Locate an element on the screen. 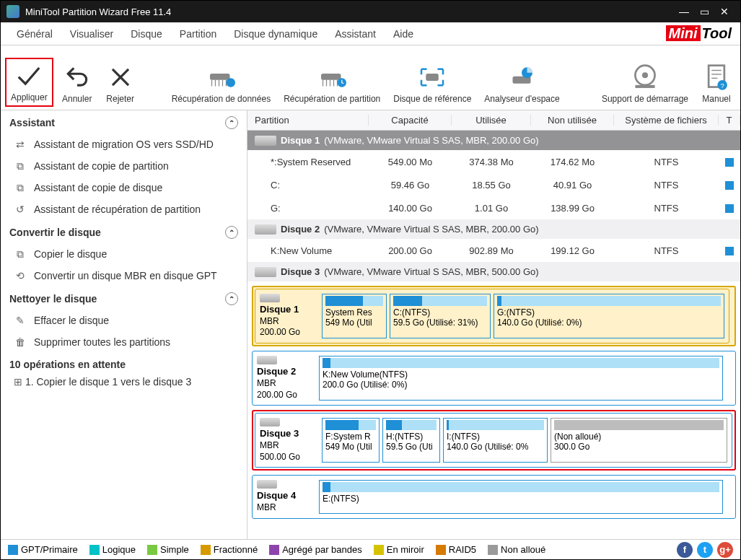 The image size is (741, 560). undo-button: Annuler is located at coordinates (77, 84).